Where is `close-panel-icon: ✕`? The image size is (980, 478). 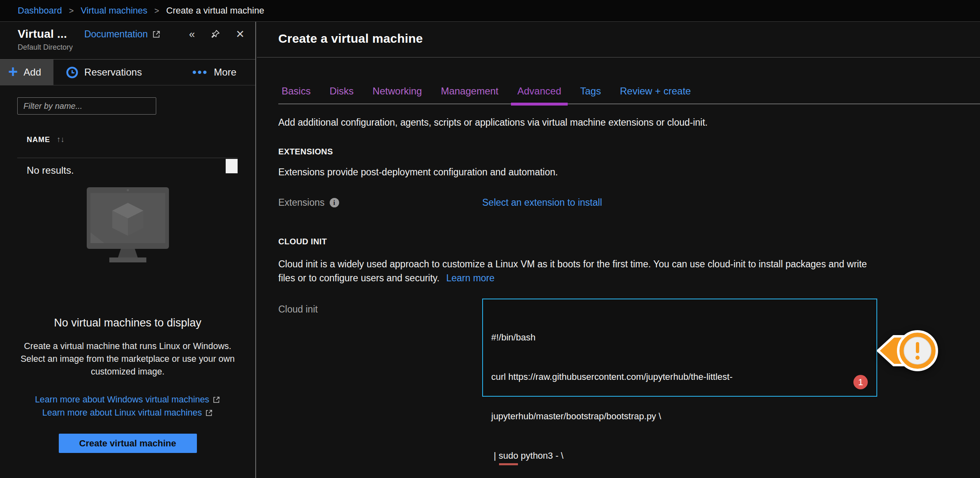 close-panel-icon: ✕ is located at coordinates (240, 34).